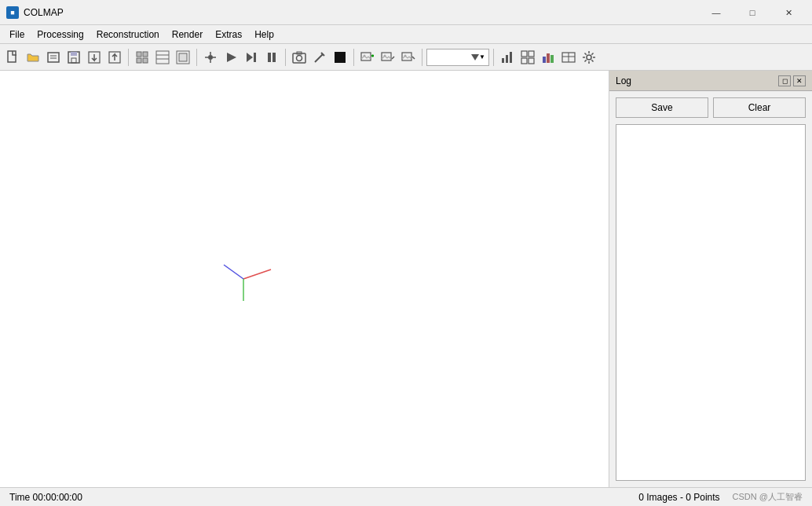  What do you see at coordinates (17, 35) in the screenshot?
I see `menu-file: File` at bounding box center [17, 35].